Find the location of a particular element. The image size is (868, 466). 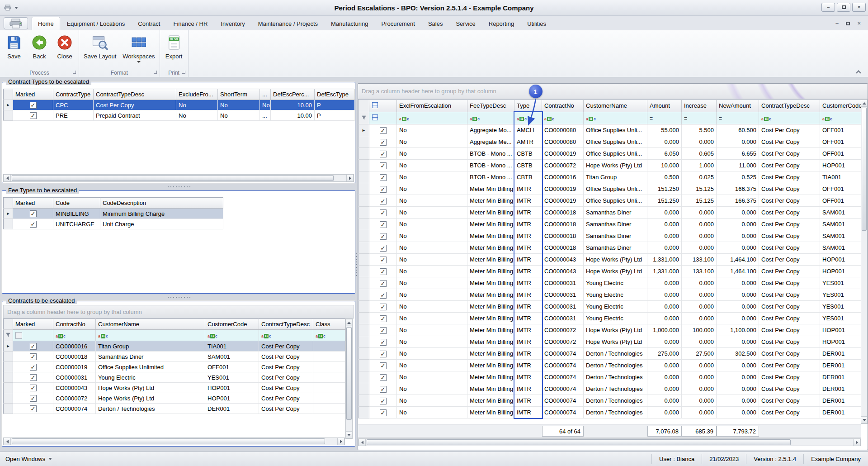

contracts-grid-filter-marked is located at coordinates (33, 336).